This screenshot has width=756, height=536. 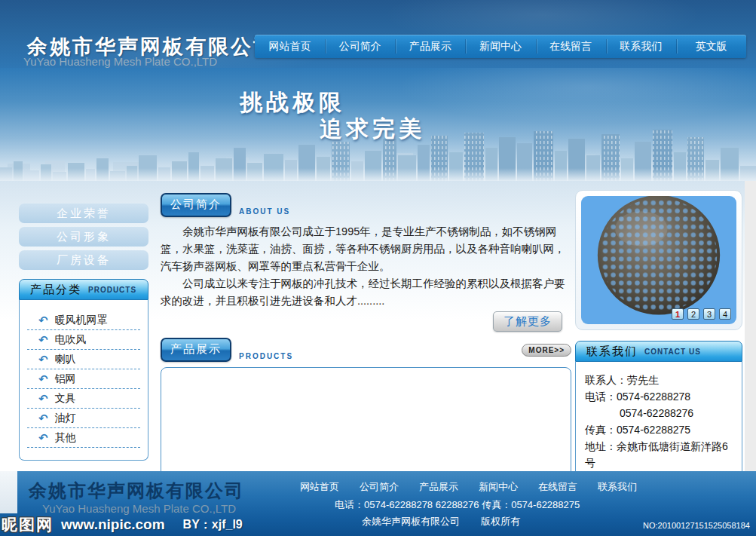 I want to click on mesh-dome-product-image, so click(x=659, y=258).